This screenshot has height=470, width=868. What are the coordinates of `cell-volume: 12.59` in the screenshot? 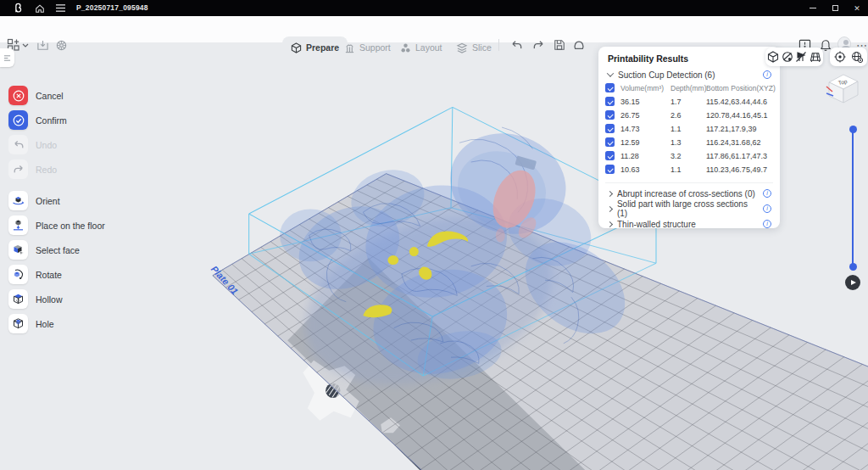 It's located at (631, 143).